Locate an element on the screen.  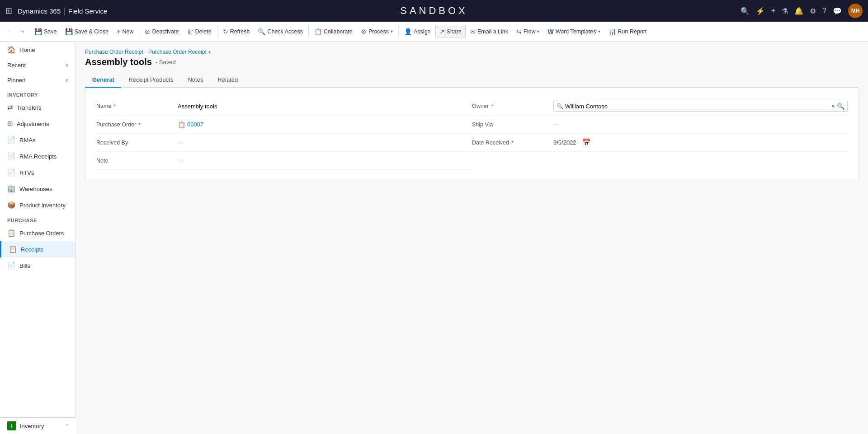
sidebar: 🏠 Home Recent ∨ Pinned ∨ Inventory ⇄ Tra… is located at coordinates (38, 238).